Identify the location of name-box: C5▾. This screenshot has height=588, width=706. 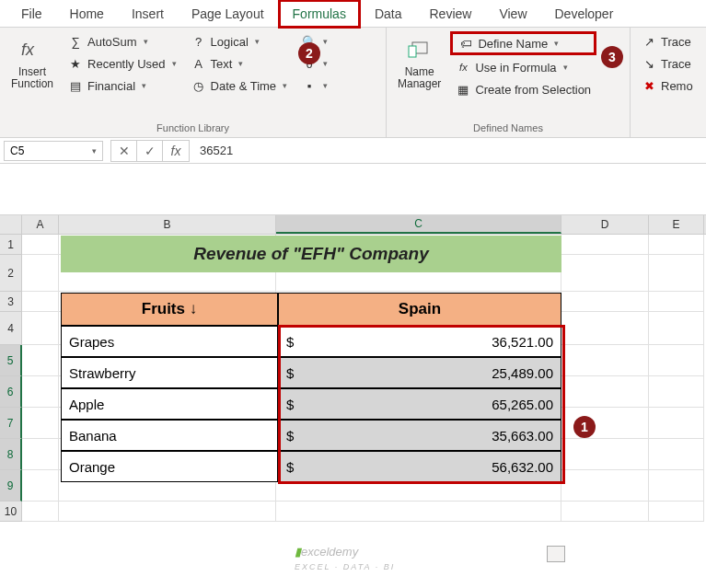
(53, 151).